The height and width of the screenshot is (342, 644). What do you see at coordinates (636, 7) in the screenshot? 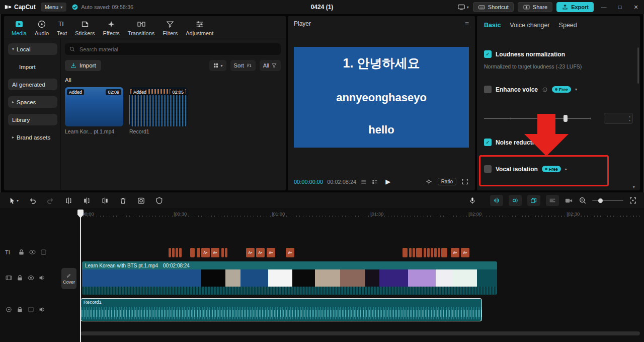
I see `close-button: ✕` at bounding box center [636, 7].